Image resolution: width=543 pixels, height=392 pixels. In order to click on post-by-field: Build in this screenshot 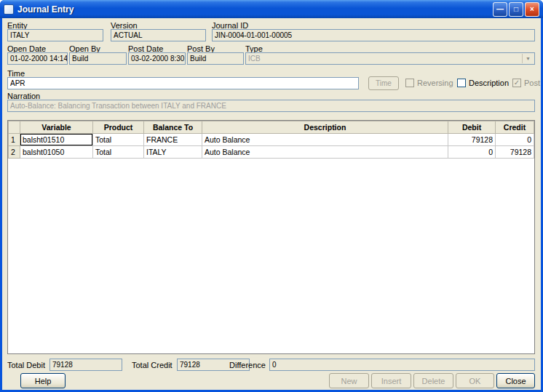, I will do `click(215, 58)`.